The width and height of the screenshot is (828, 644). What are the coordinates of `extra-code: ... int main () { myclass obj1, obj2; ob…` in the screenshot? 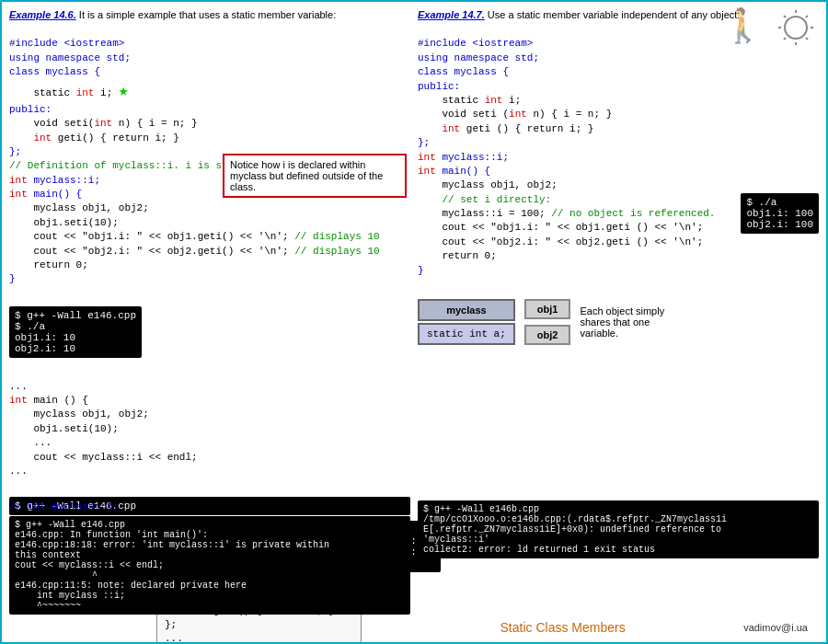 It's located at (210, 429).